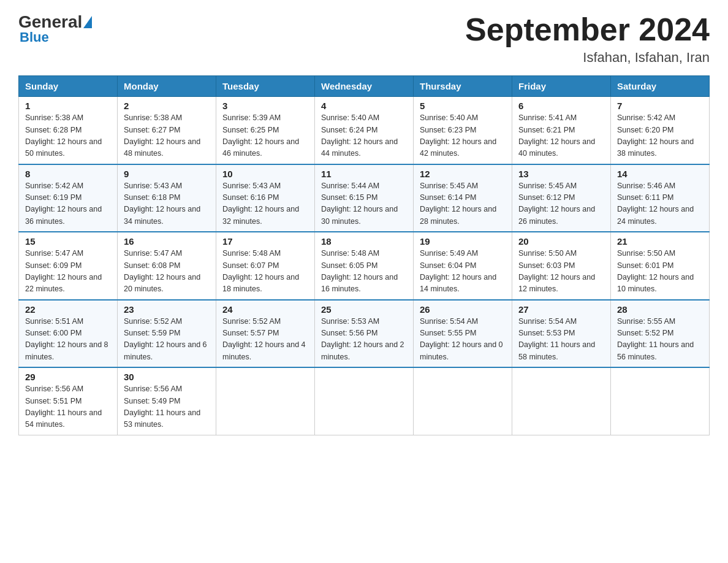 Image resolution: width=728 pixels, height=563 pixels. I want to click on table-row: 19 Sunrise: 5:49 AMSunset: 6:04 PMDaylig…, so click(463, 266).